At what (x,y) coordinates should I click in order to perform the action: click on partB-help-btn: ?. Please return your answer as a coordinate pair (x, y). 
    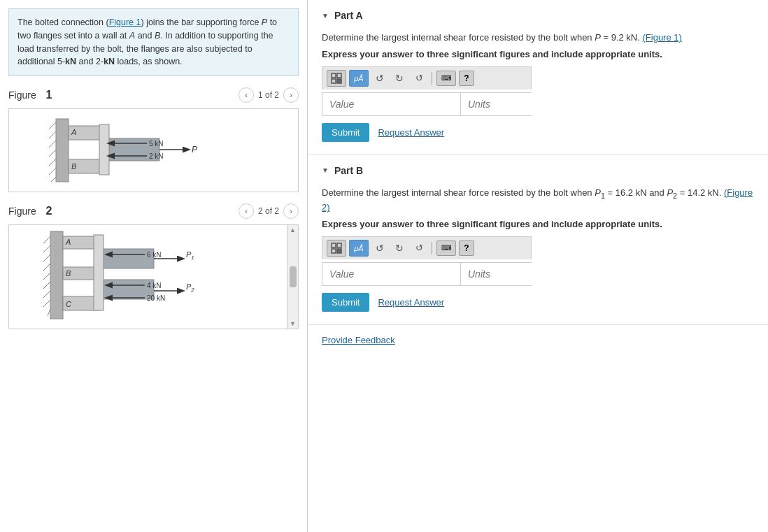
    Looking at the image, I should click on (467, 248).